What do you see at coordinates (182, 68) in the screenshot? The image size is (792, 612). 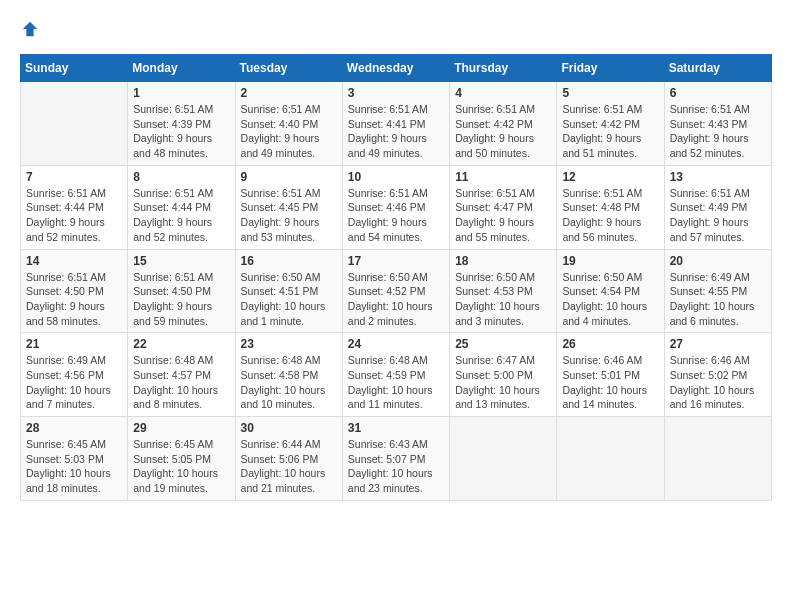 I see `weekday-header: Monday` at bounding box center [182, 68].